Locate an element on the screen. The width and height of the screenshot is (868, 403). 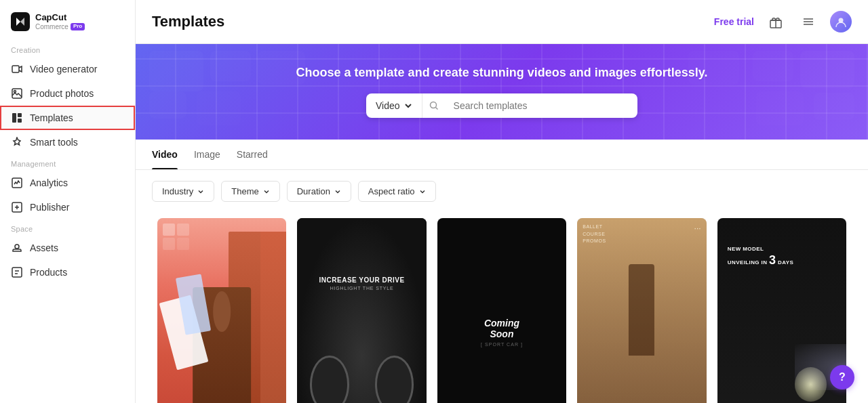
assets-icon is located at coordinates (17, 248).